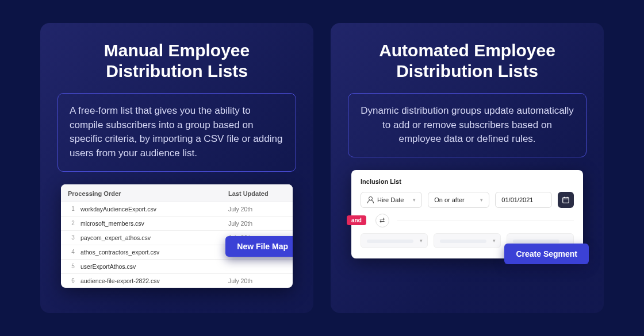 The height and width of the screenshot is (336, 644). What do you see at coordinates (467, 61) in the screenshot?
I see `automated-title: Automated Employee Distribution Lists` at bounding box center [467, 61].